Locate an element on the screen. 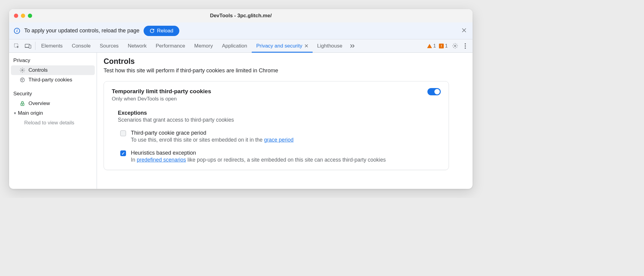 The width and height of the screenshot is (644, 276). sidebar-item-controls: Controls is located at coordinates (53, 70).